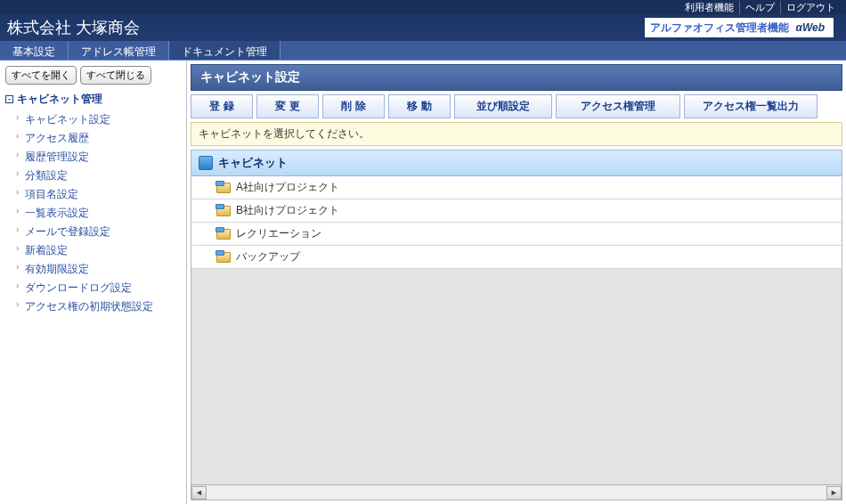 The width and height of the screenshot is (846, 504). I want to click on access-export-button: アクセス権一覧出力, so click(751, 107).